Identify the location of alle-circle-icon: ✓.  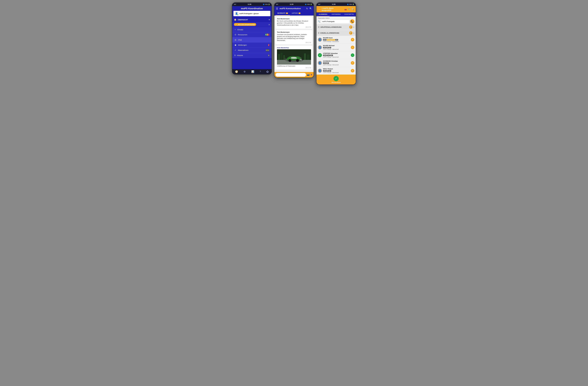
(336, 79).